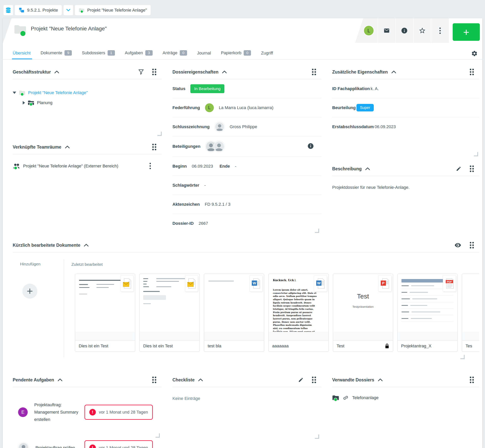 The width and height of the screenshot is (485, 448). I want to click on preview-title: Test, so click(363, 296).